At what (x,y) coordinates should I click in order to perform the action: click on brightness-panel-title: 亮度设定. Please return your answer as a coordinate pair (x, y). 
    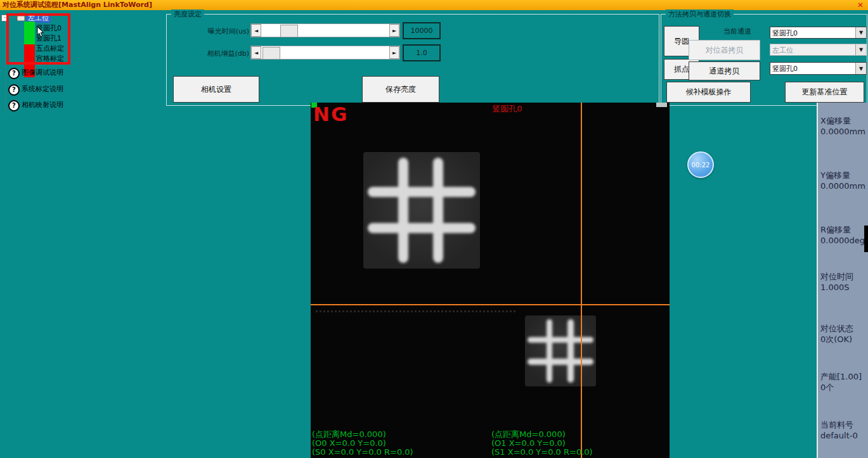
    Looking at the image, I should click on (188, 14).